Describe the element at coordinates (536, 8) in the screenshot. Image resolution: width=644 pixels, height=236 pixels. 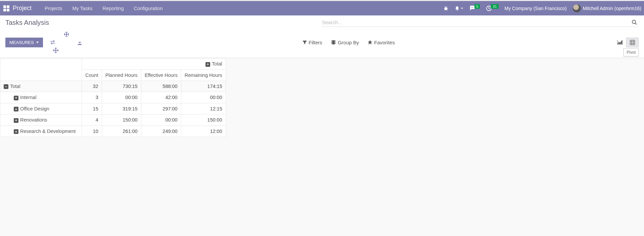
I see `company-selector: My Company (San Francisco)` at that location.